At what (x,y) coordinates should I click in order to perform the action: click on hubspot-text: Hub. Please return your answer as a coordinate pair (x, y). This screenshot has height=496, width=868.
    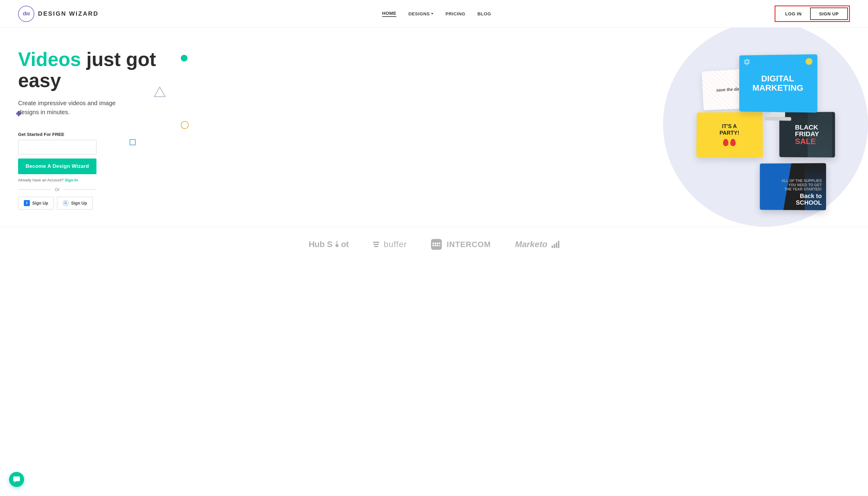
    Looking at the image, I should click on (317, 245).